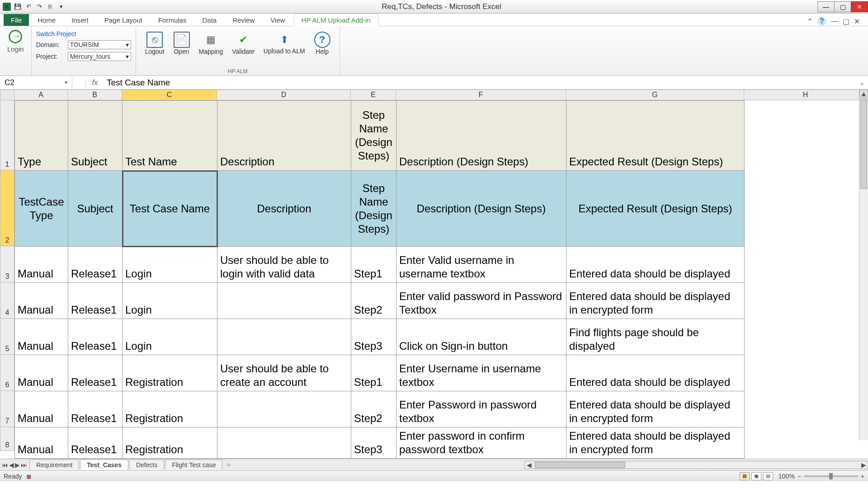  I want to click on zoom-slider, so click(831, 476).